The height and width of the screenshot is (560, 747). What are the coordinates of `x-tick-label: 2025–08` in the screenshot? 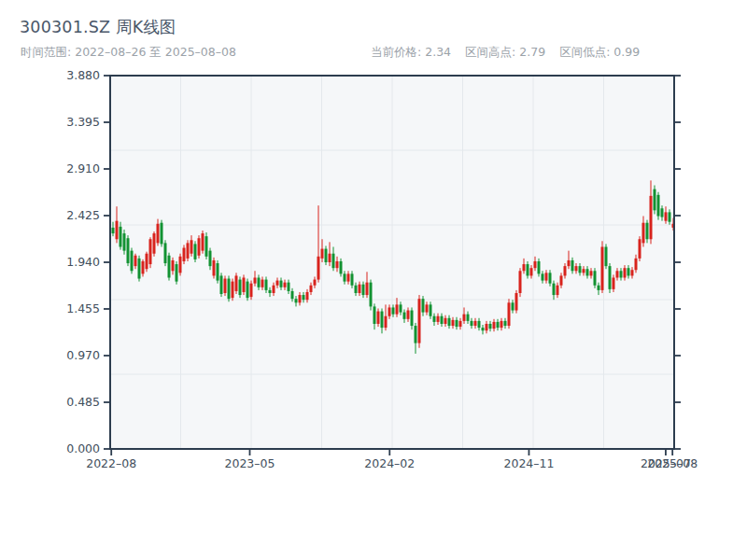 It's located at (672, 463).